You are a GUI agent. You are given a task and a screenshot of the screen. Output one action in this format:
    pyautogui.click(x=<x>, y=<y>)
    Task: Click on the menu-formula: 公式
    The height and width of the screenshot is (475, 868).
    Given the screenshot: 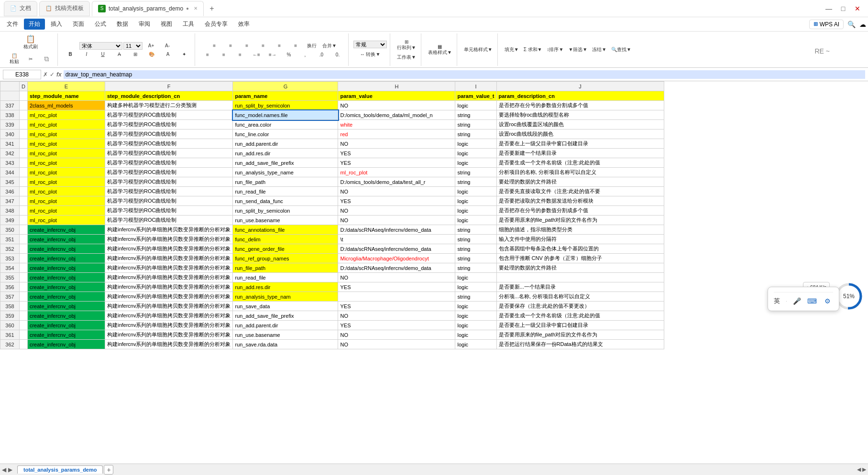 What is the action you would take?
    pyautogui.click(x=100, y=24)
    